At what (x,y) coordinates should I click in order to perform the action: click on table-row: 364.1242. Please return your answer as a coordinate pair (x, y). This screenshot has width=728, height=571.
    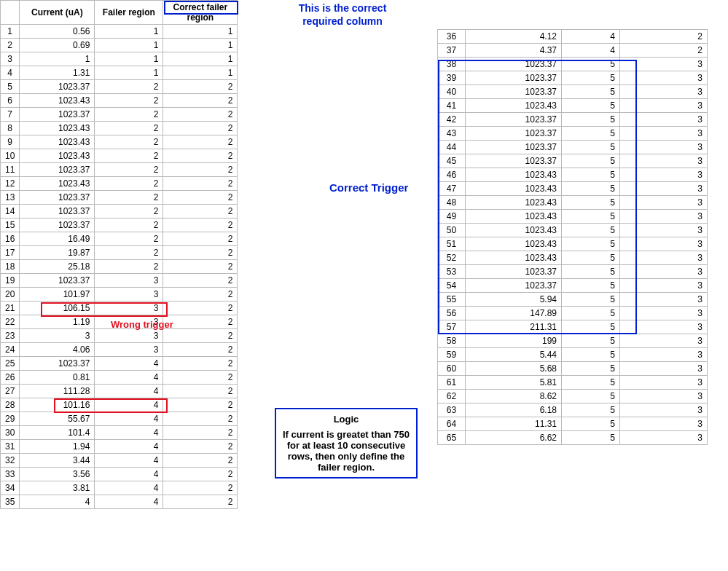
    Looking at the image, I should click on (573, 36).